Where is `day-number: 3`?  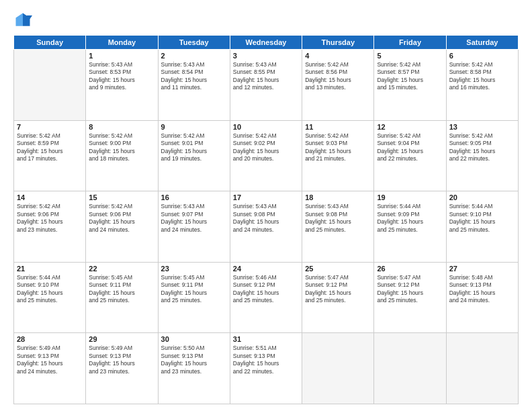
day-number: 3 is located at coordinates (266, 56).